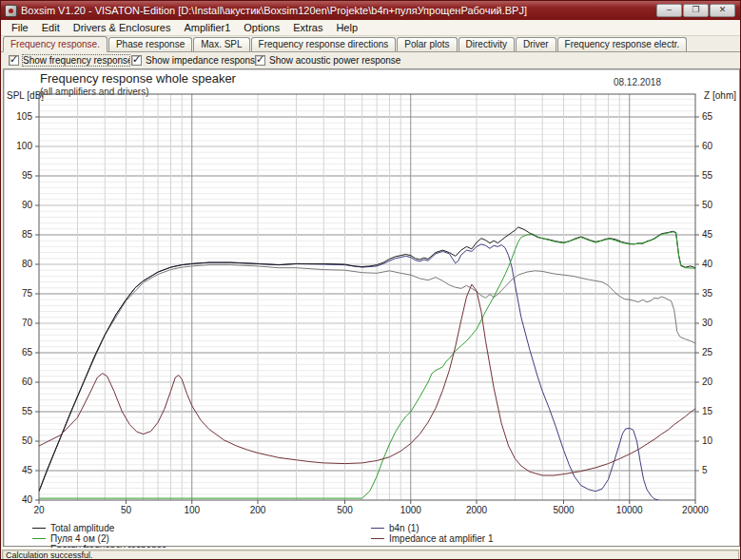 This screenshot has height=560, width=741. I want to click on axis-tick-label: 200, so click(259, 510).